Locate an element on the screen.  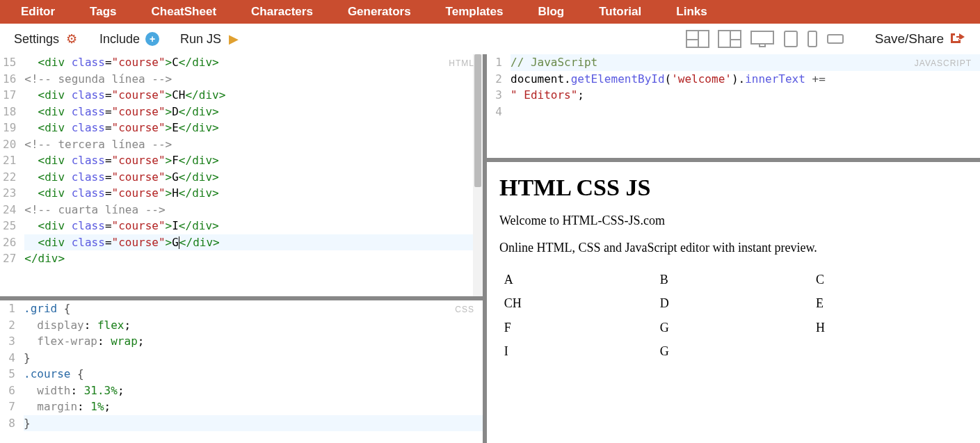
settings-label: Settings is located at coordinates (36, 39).